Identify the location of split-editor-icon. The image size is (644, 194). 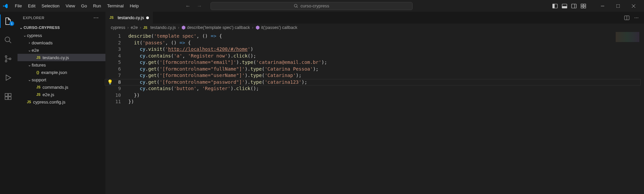
(627, 18).